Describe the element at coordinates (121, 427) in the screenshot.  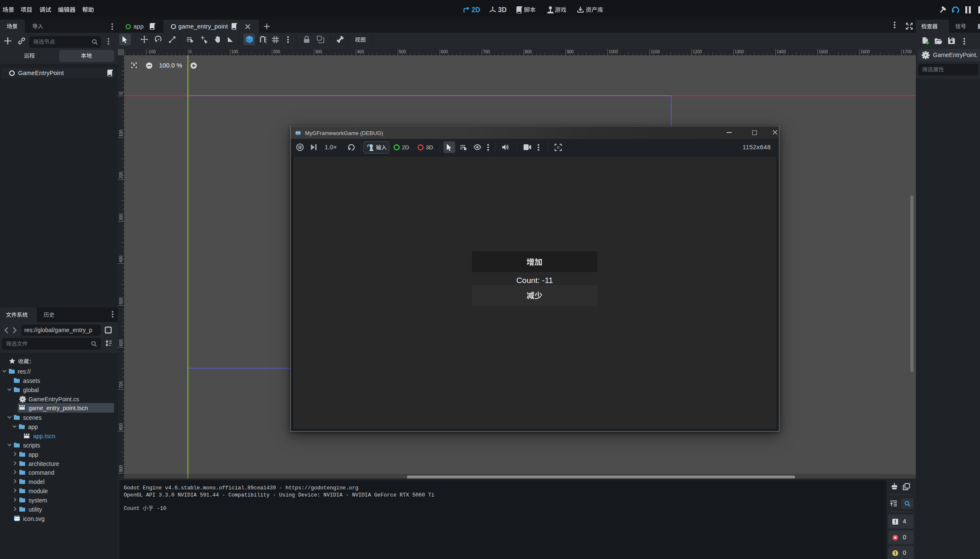
I see `svg-text: 800` at that location.